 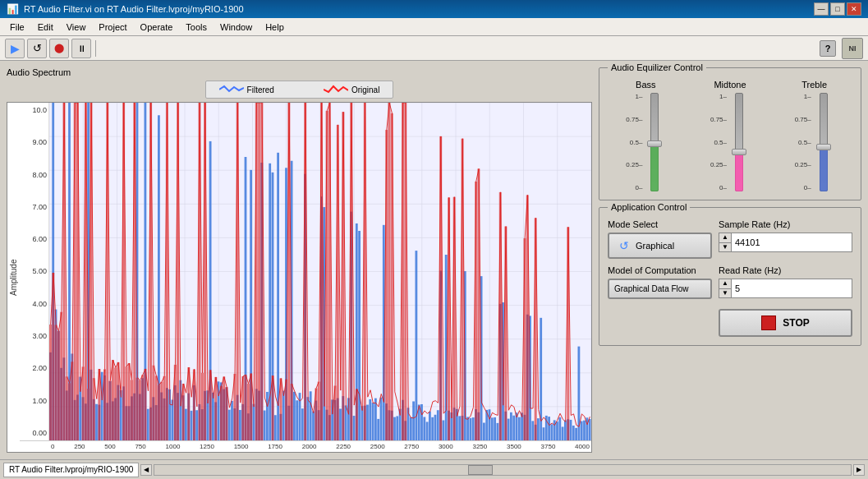 What do you see at coordinates (434, 469) in the screenshot?
I see `status-bar: RT Audio Filter.lvproj/myRIO-1900 ◀ ▶` at bounding box center [434, 469].